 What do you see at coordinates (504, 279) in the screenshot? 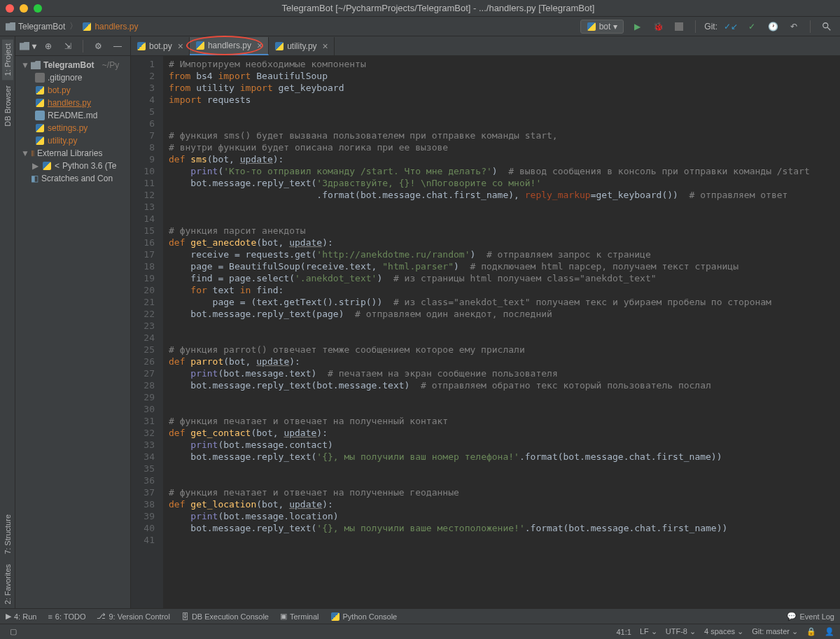
I see `code-line: find = page.select('.anekdot_text') # из…` at bounding box center [504, 279].